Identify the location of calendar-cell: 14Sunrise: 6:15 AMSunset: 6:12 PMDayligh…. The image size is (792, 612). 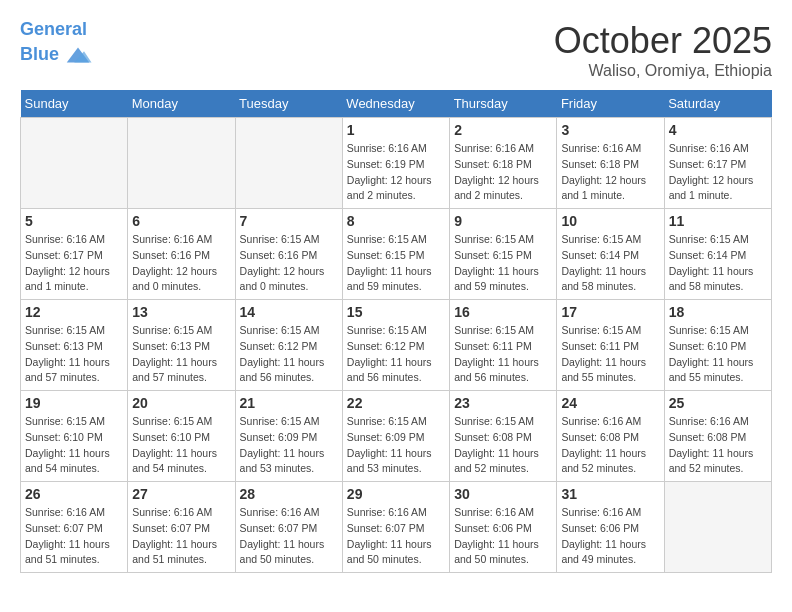
(288, 346).